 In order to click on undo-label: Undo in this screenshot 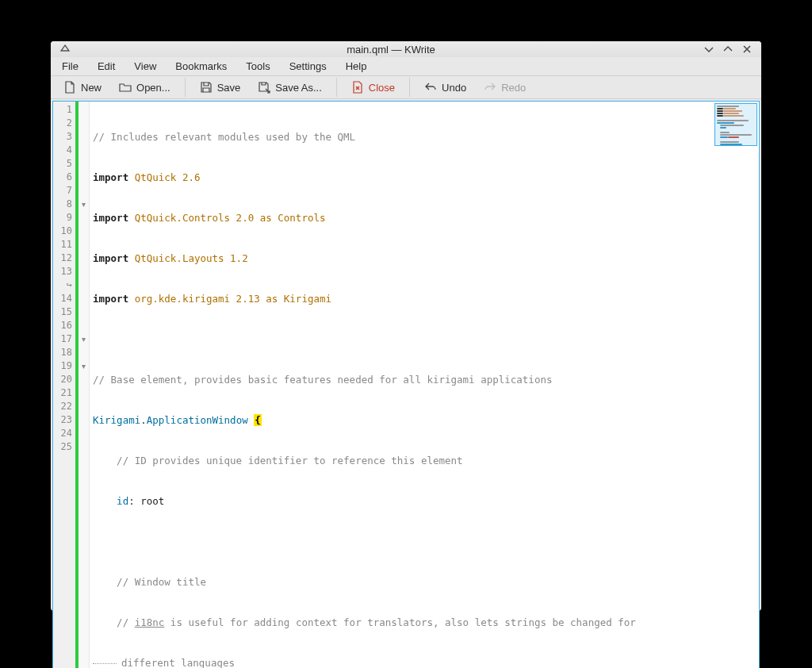, I will do `click(454, 87)`.